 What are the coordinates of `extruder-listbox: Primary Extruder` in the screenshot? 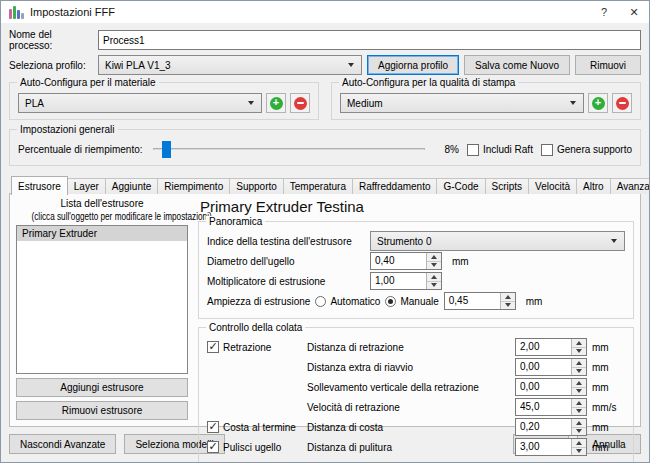 It's located at (102, 300).